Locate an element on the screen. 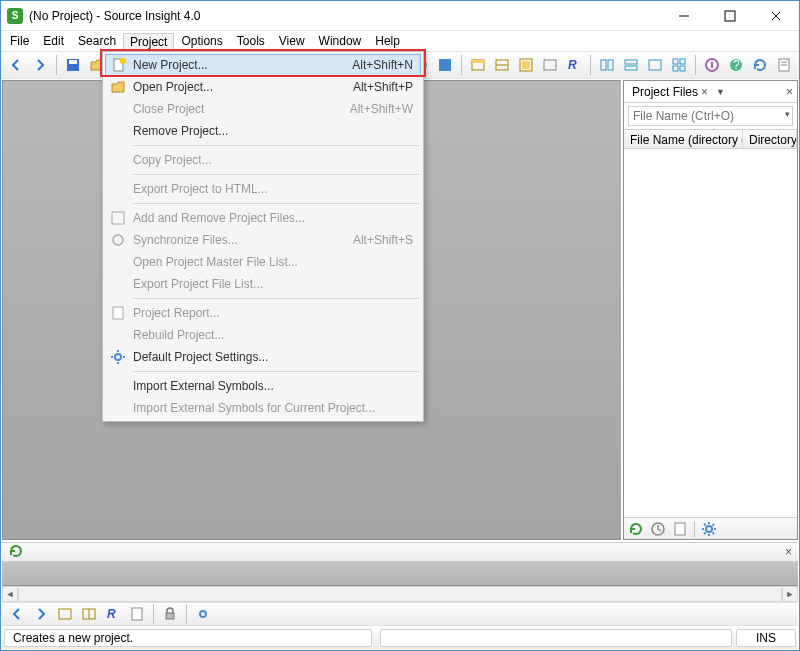 Image resolution: width=800 pixels, height=651 pixels. menu-item-remove-project: Remove Project... is located at coordinates (263, 131).